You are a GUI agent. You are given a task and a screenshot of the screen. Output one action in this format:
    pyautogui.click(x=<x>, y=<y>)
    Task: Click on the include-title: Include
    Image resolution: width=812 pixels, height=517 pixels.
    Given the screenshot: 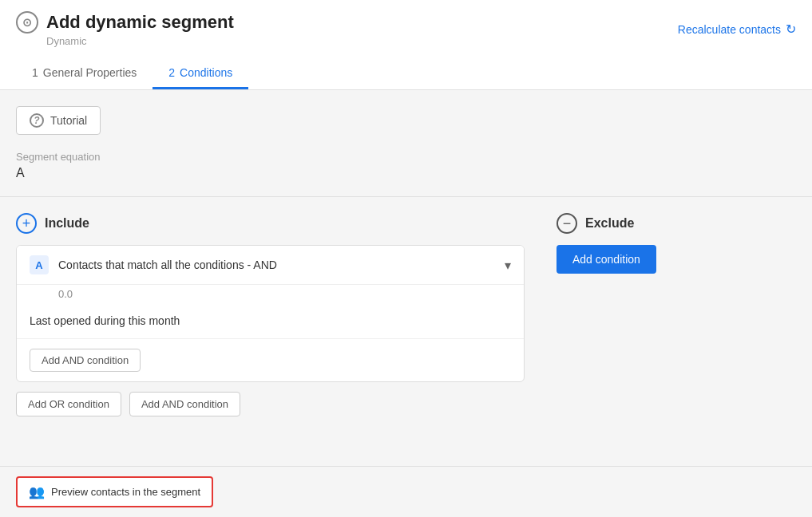 What is the action you would take?
    pyautogui.click(x=67, y=223)
    